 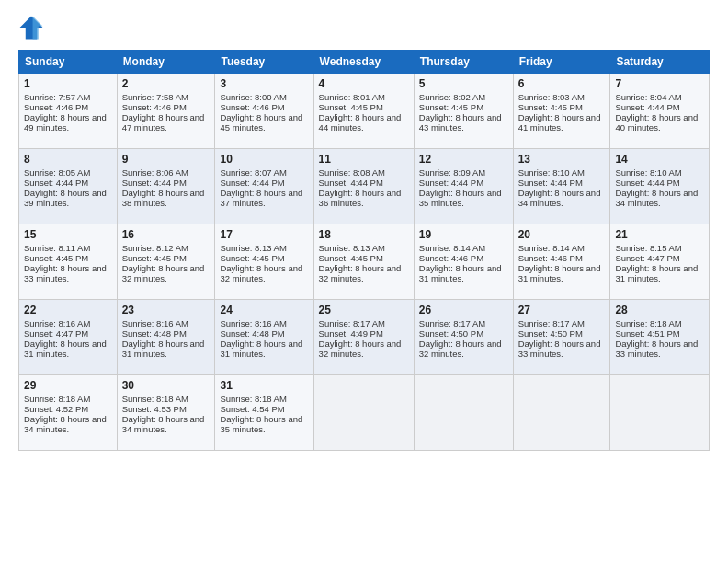 What do you see at coordinates (265, 187) in the screenshot?
I see `calendar-cell: 10 Sunrise: 8:07 AM Sunset: 4:44 PM Dayl…` at bounding box center [265, 187].